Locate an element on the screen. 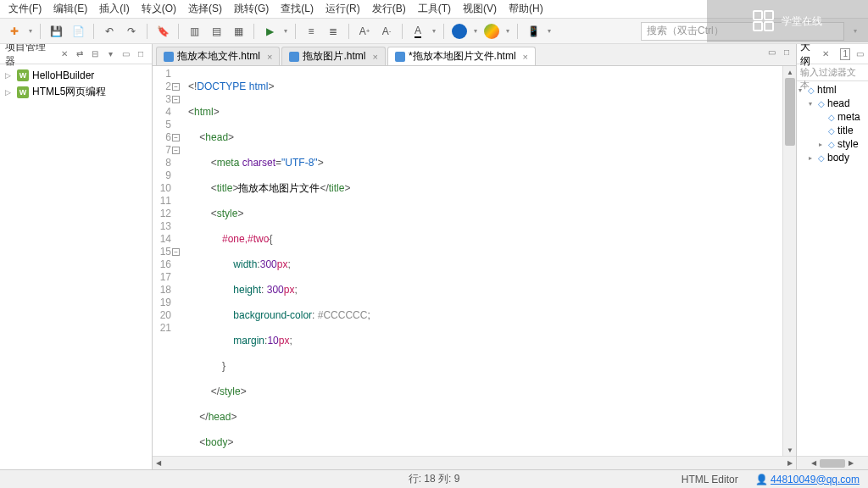  outline-hscrollbar: ◀▶ is located at coordinates (832, 463).